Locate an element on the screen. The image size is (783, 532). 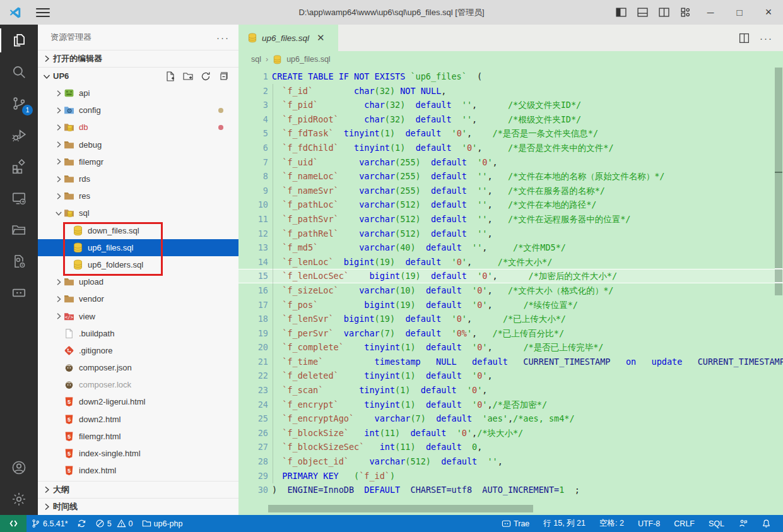
tree-item-sql: sql is located at coordinates (138, 213).